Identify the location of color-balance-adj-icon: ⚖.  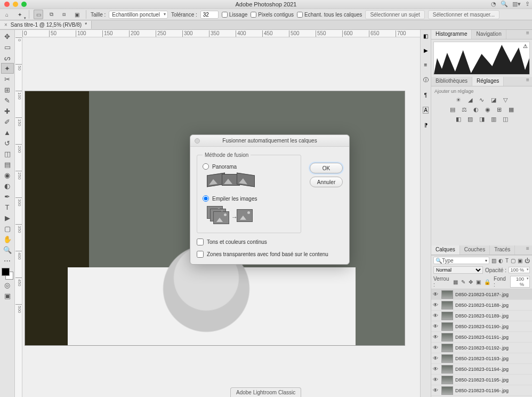
(464, 109).